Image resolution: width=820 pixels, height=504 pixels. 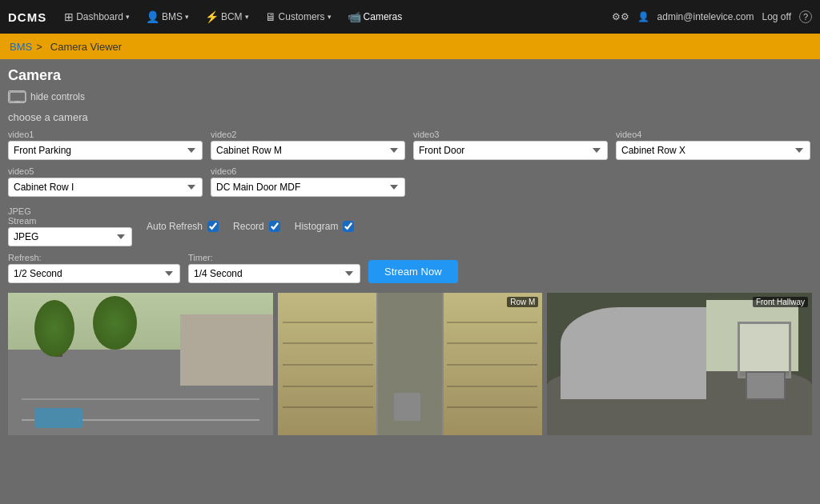 I want to click on video-row-2: video5 Front Parking Cabinet Row M Front…, so click(x=410, y=182).